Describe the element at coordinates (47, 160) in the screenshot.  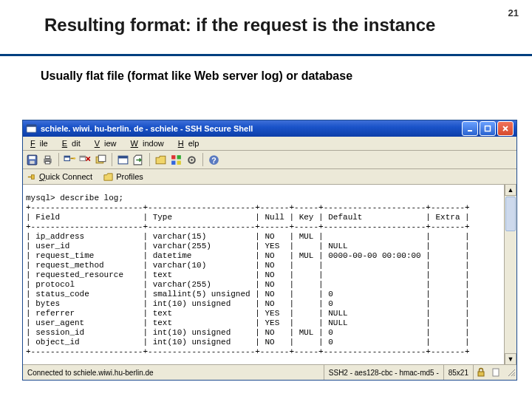
I see `print-icon` at that location.